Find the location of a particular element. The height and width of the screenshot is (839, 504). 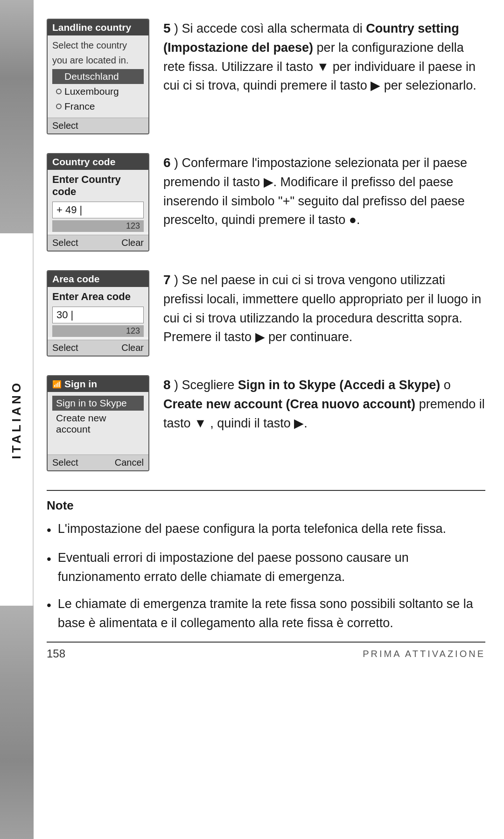

step8-text-bold2: Create new account (Crea nuovo account) is located at coordinates (289, 404).